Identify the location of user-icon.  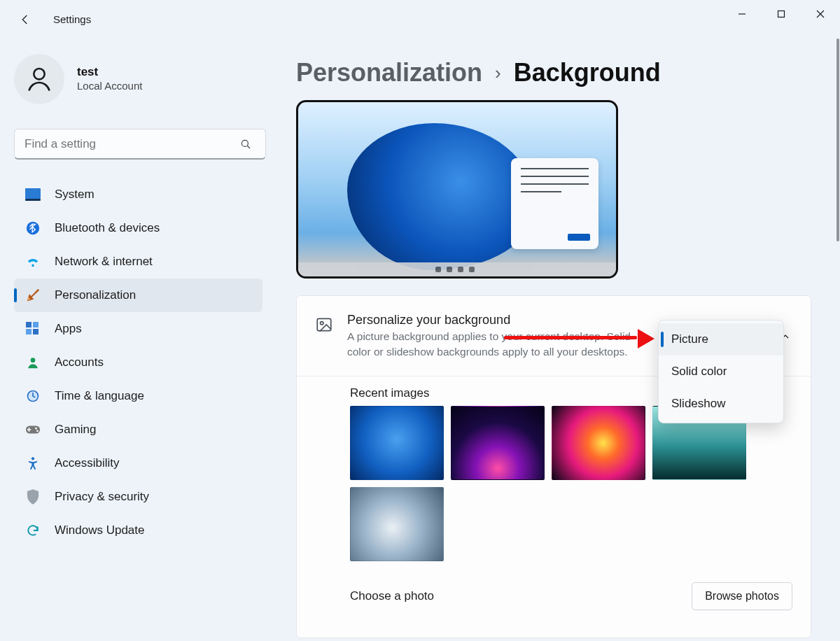
(39, 79).